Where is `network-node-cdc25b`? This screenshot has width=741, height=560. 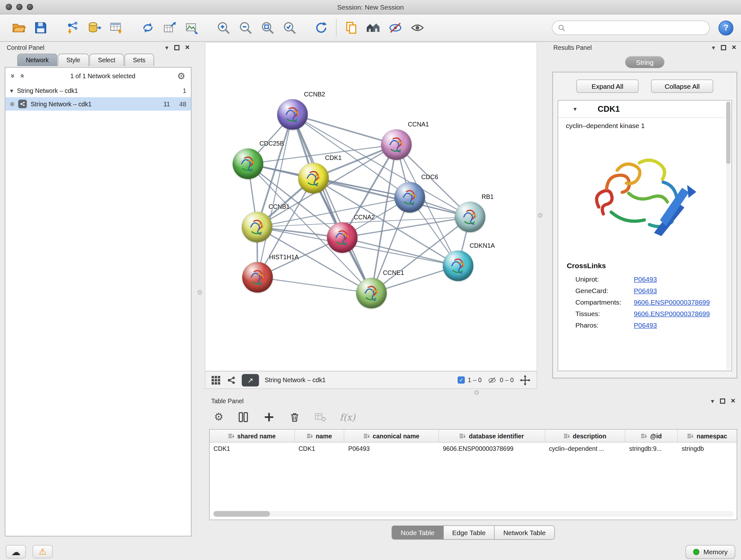
network-node-cdc25b is located at coordinates (248, 164).